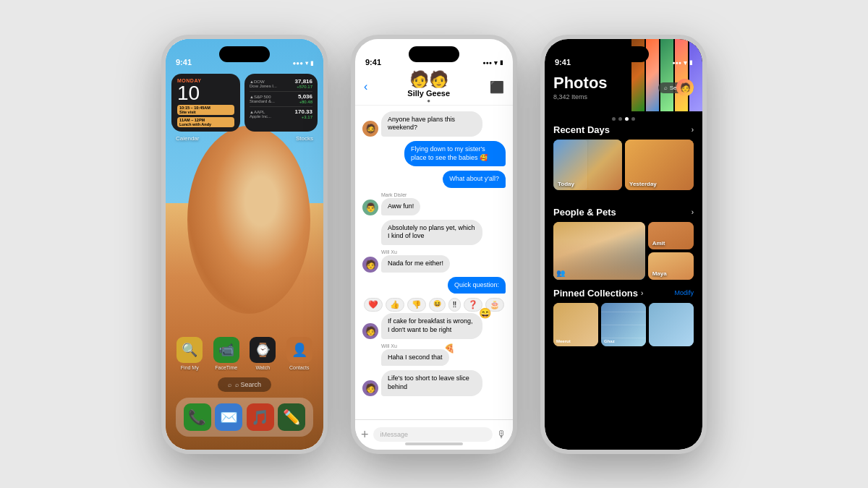  I want to click on signal-icon: ●●●, so click(298, 64).